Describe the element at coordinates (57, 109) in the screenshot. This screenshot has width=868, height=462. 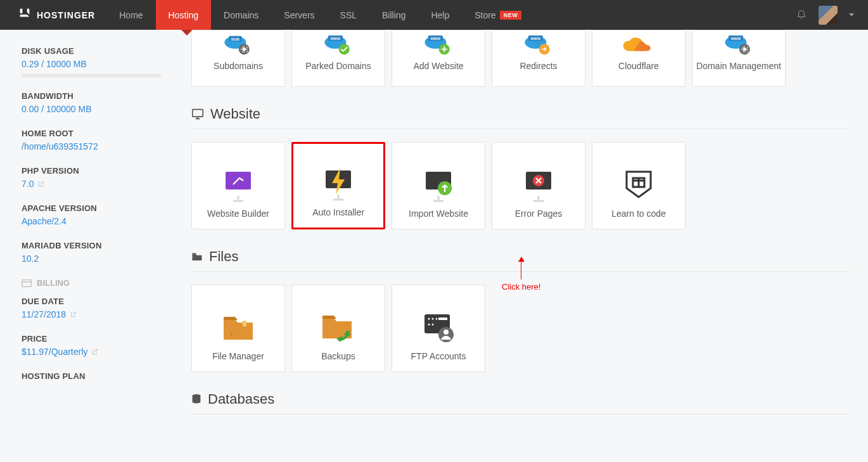
I see `bandwidth-value: 0.00 / 100000 MB` at that location.